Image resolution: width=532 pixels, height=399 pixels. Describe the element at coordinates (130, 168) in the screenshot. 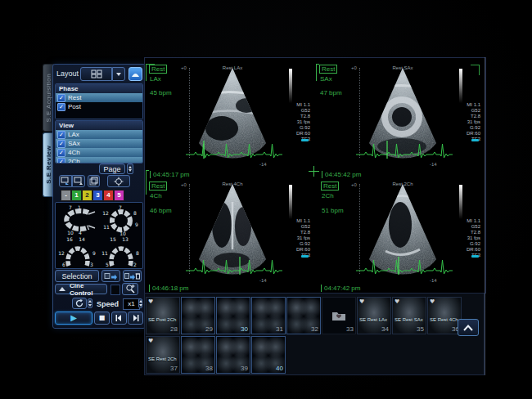

I see `page-spinner` at that location.